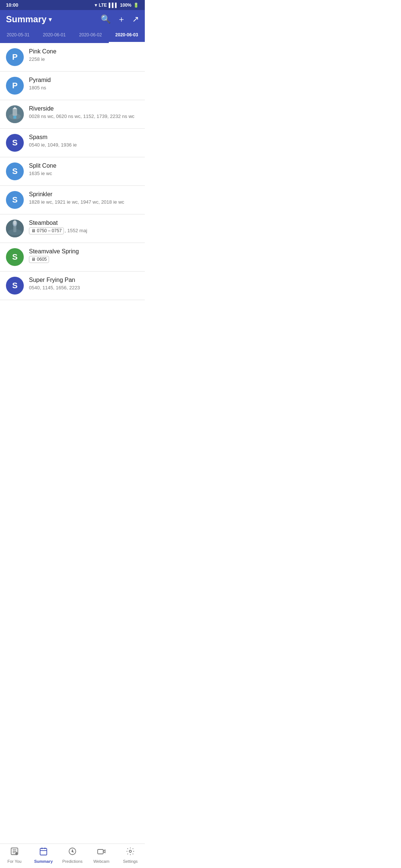 This screenshot has height=868, width=401. What do you see at coordinates (84, 260) in the screenshot?
I see `geyser-times: 🖥 0605` at bounding box center [84, 260].